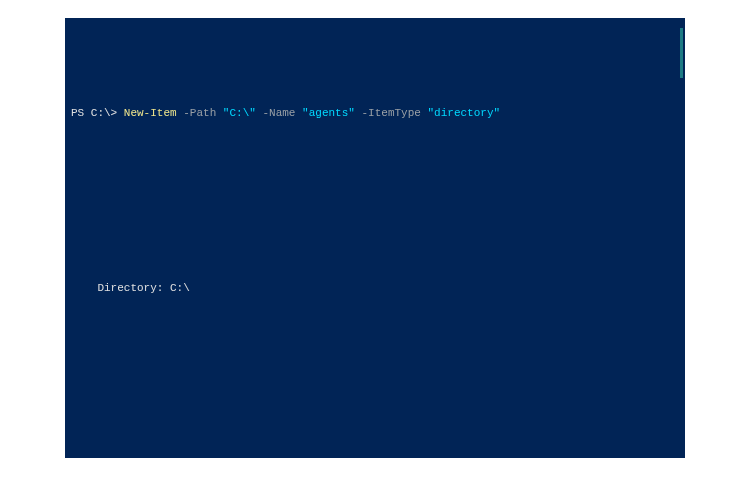 The width and height of the screenshot is (750, 500). What do you see at coordinates (200, 113) in the screenshot?
I see `param-path: -Path` at bounding box center [200, 113].